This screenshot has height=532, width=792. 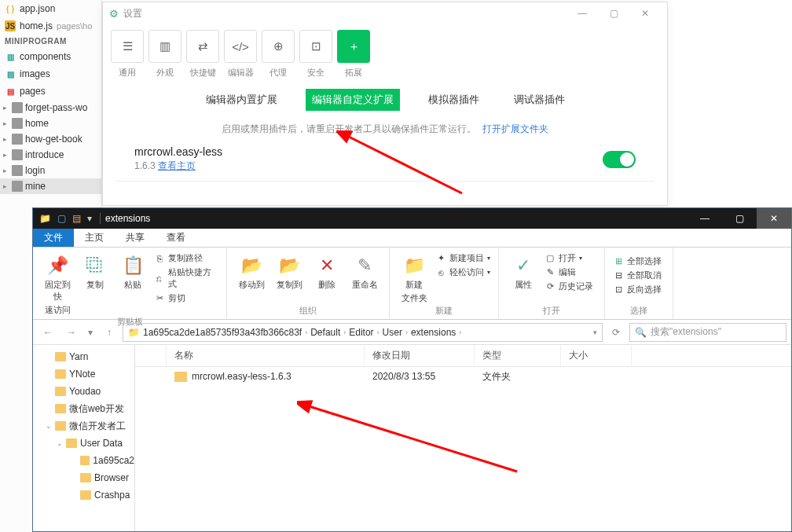 I want to click on list-item: mrcrowl.easy-less-1.6.3 2020/8/3 13:55 文…, so click(x=464, y=376).